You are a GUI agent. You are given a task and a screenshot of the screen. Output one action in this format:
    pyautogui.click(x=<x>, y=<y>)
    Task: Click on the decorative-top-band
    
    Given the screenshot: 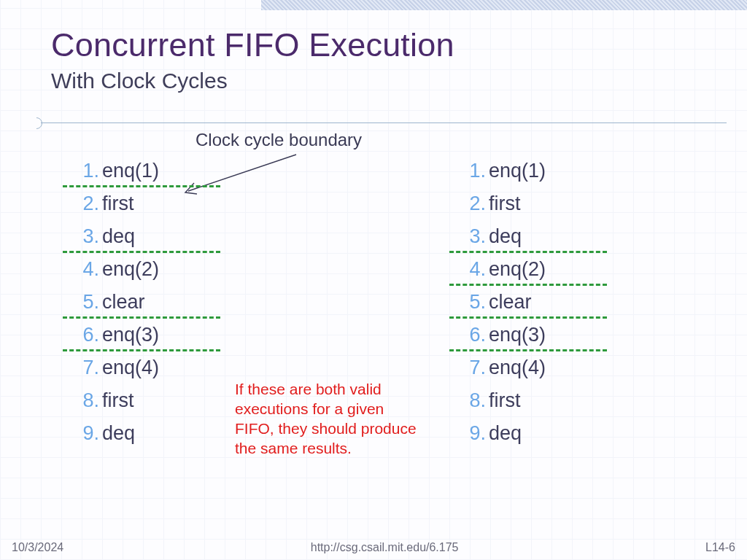 What is the action you would take?
    pyautogui.click(x=504, y=5)
    